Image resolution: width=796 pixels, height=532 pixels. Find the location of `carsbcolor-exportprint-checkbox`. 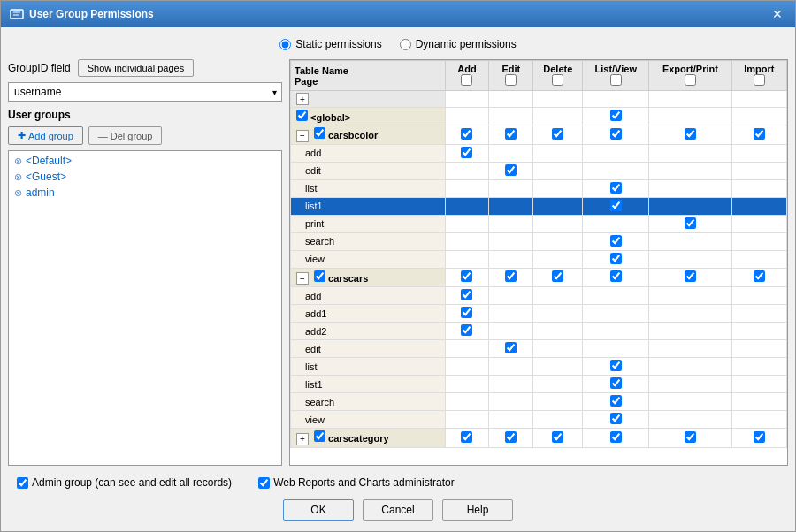

carsbcolor-exportprint-checkbox is located at coordinates (690, 134).